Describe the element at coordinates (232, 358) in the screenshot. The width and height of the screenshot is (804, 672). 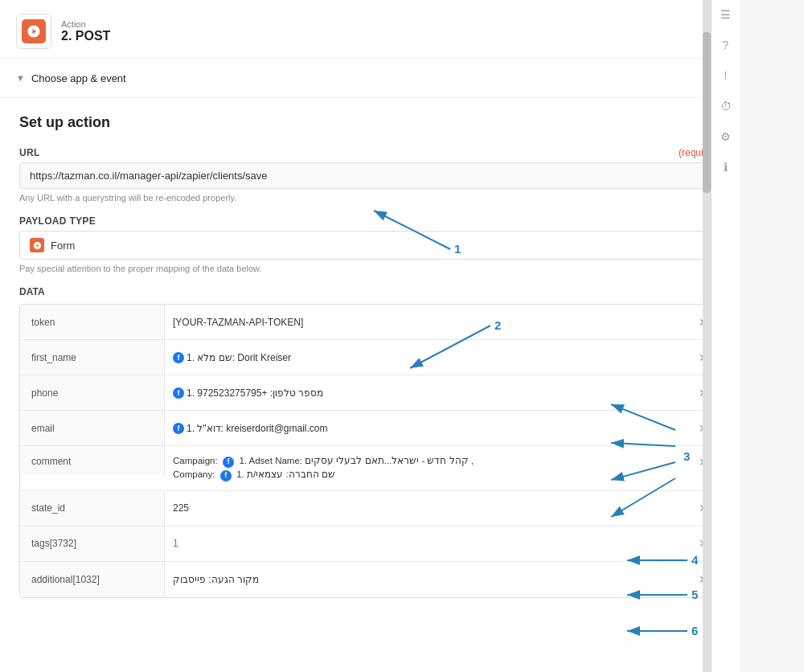
I see `fb-badge: f 1. שם מלא: Dorit Kreiser` at that location.